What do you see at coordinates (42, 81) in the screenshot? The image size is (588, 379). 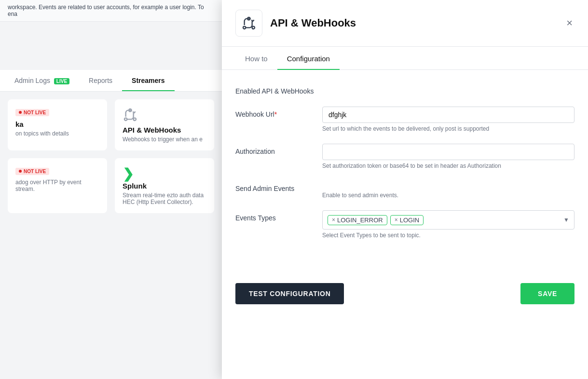 I see `bg-tab-admin-logs: Admin Logs LIVE` at bounding box center [42, 81].